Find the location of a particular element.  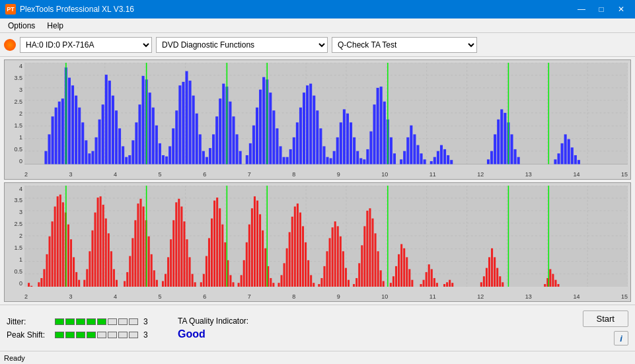

peak-shift-value: 3 is located at coordinates (147, 335).